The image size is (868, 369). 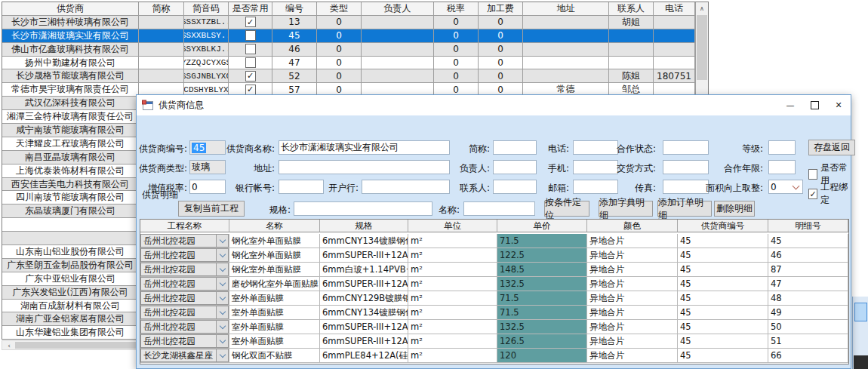 What do you see at coordinates (500, 208) in the screenshot?
I see `name-filter-input` at bounding box center [500, 208].